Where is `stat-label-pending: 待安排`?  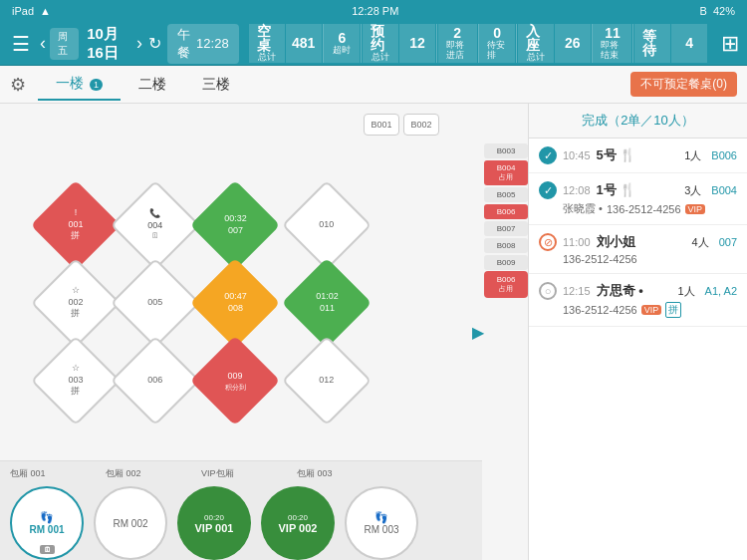 stat-label-pending: 待安排 is located at coordinates (497, 51).